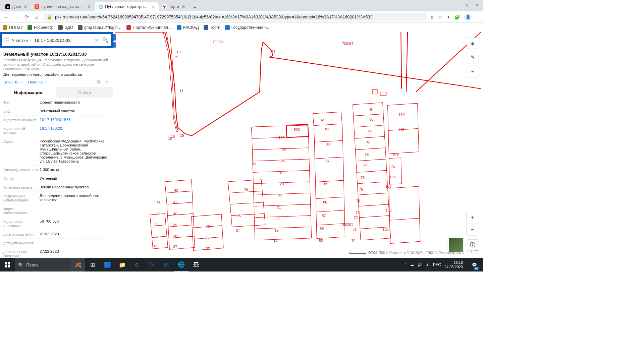  Describe the element at coordinates (127, 7) in the screenshot. I see `tab-title: Публичная кадастровая карта` at that location.